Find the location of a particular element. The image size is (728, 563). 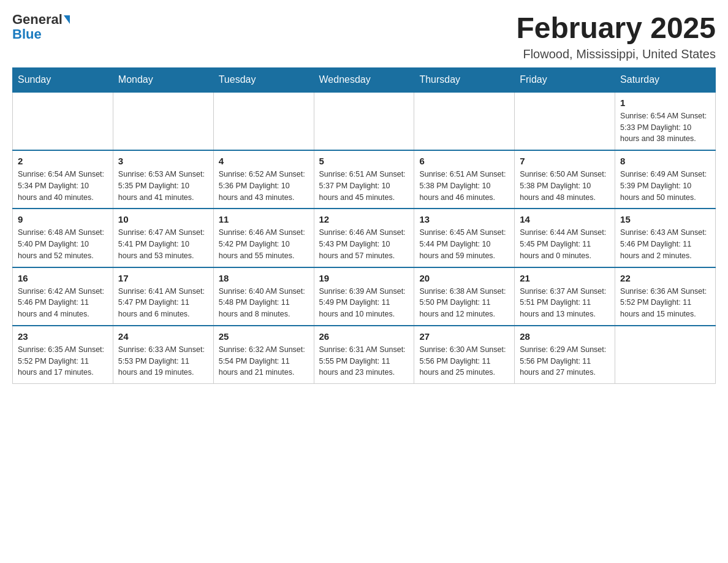

calendar-cell: 7Sunrise: 6:50 AM Sunset: 5:38 PM Daylig… is located at coordinates (565, 179).